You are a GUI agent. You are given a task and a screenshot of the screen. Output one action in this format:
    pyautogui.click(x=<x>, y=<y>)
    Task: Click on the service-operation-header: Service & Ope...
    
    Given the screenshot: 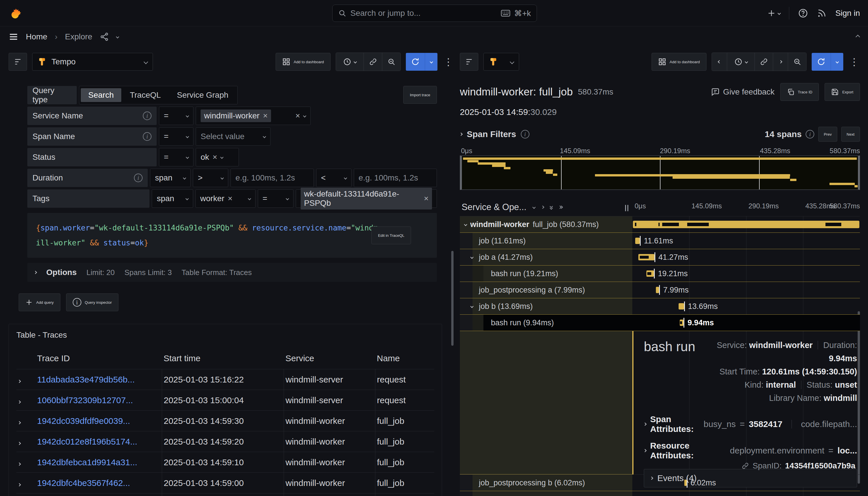 What is the action you would take?
    pyautogui.click(x=546, y=207)
    